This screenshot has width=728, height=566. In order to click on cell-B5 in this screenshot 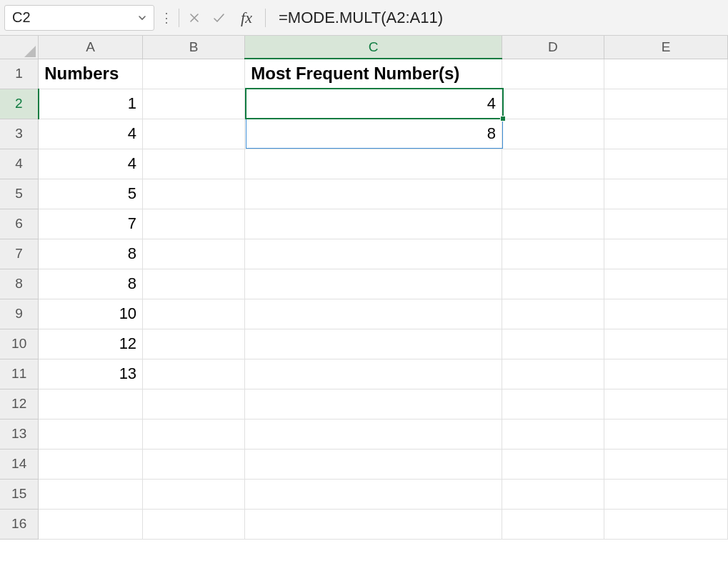, I will do `click(194, 194)`.